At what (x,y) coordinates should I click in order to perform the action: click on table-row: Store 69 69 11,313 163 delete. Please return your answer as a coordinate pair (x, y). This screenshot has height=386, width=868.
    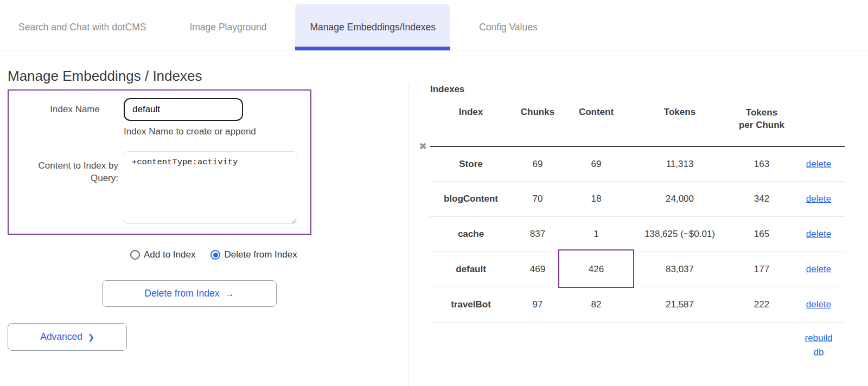
    Looking at the image, I should click on (637, 164).